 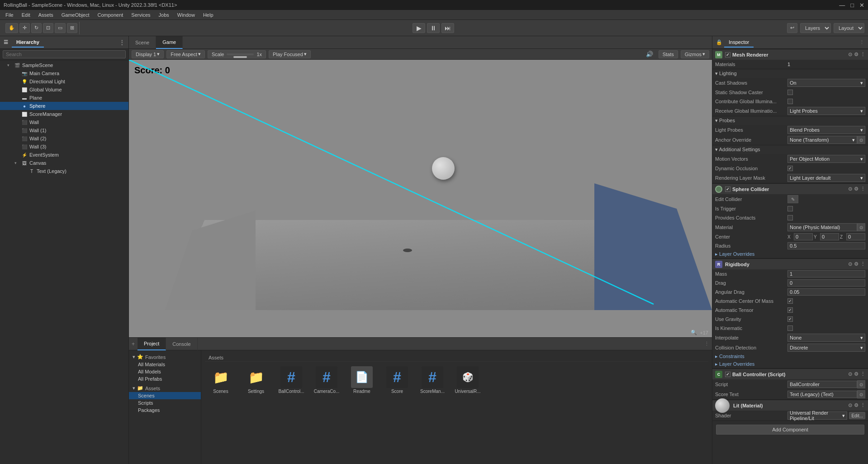 I want to click on asset-score: # Score, so click(x=397, y=380).